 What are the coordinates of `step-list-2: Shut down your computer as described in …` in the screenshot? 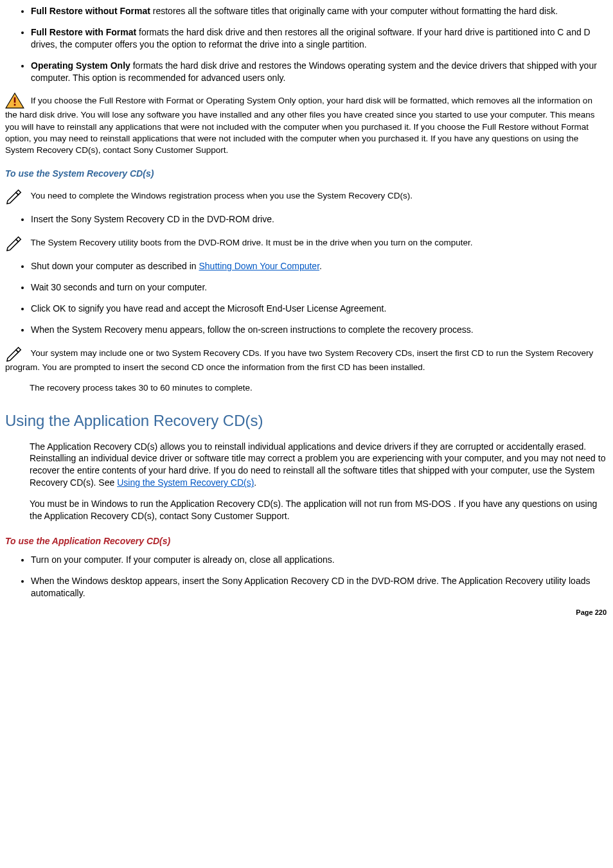 It's located at (319, 298).